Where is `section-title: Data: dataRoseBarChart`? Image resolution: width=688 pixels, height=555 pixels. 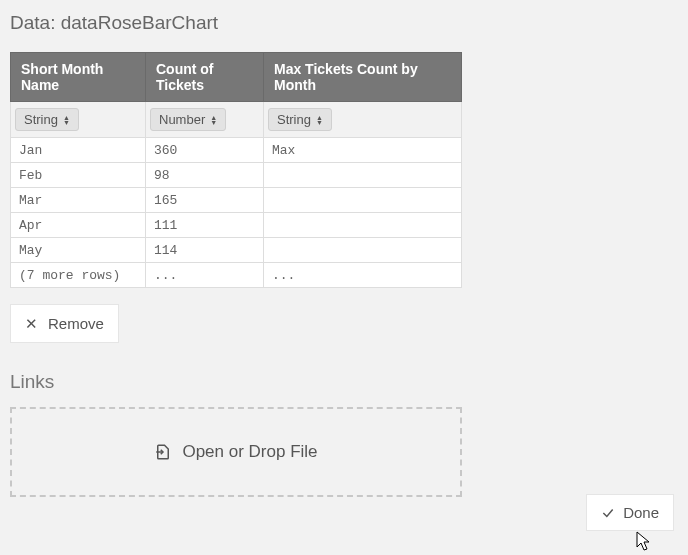
section-title: Data: dataRoseBarChart is located at coordinates (344, 23).